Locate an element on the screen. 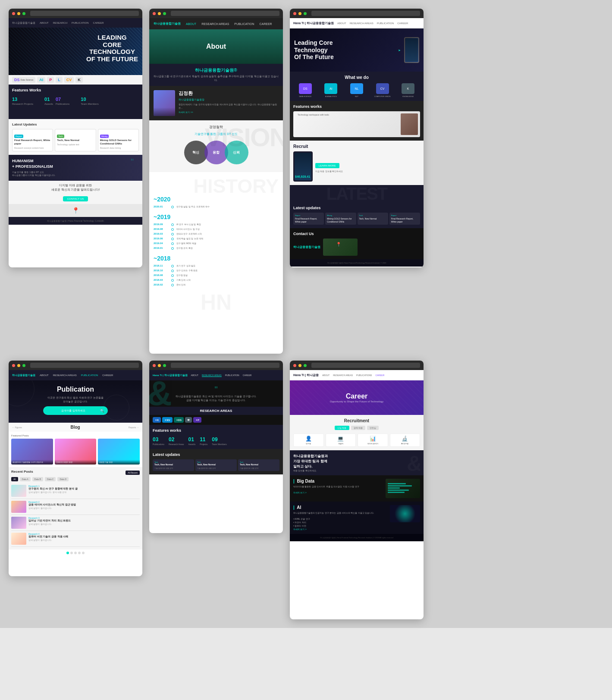  featured-post-3: 새로운 기술 동향 is located at coordinates (119, 452).